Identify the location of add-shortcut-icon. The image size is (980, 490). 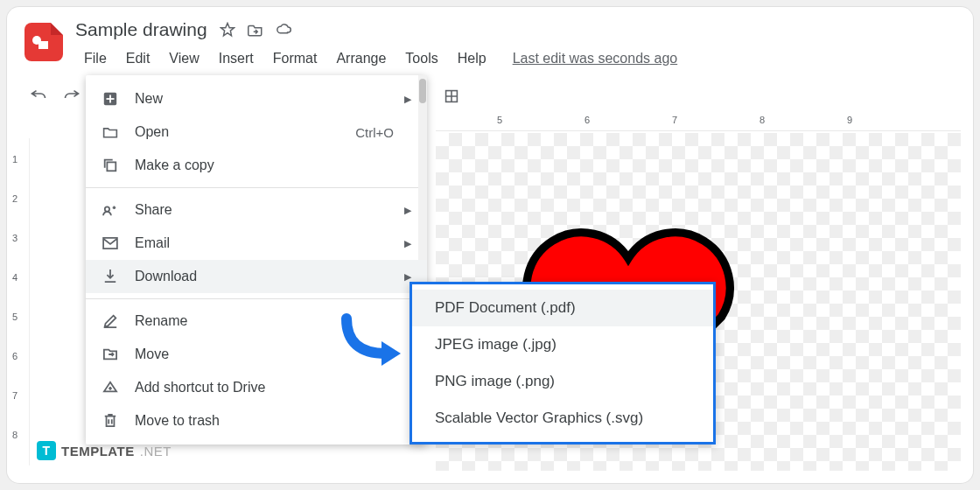
(110, 388).